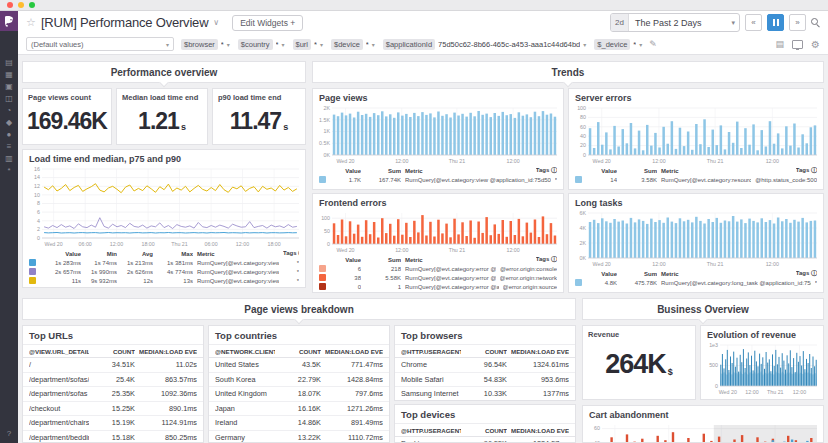  What do you see at coordinates (438, 286) in the screenshot?
I see `legend-row: 01RumQuery[@evt.category:error @applicat…` at bounding box center [438, 286].